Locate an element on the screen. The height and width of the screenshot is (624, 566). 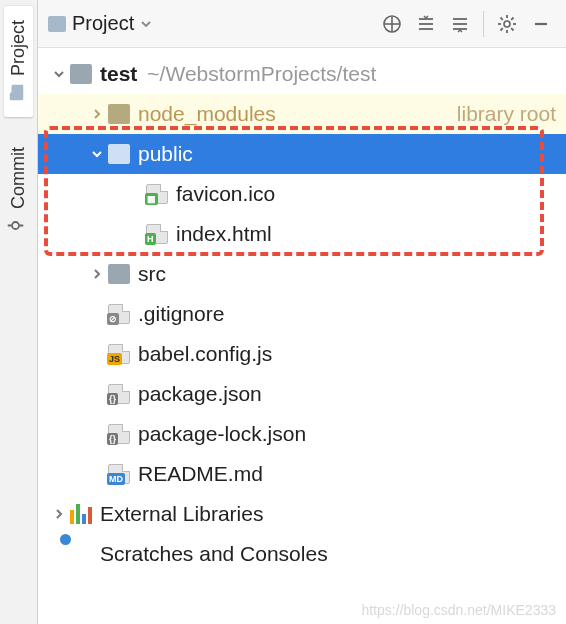
tree-node-node-modules: node_modules library root is located at coordinates (302, 114).